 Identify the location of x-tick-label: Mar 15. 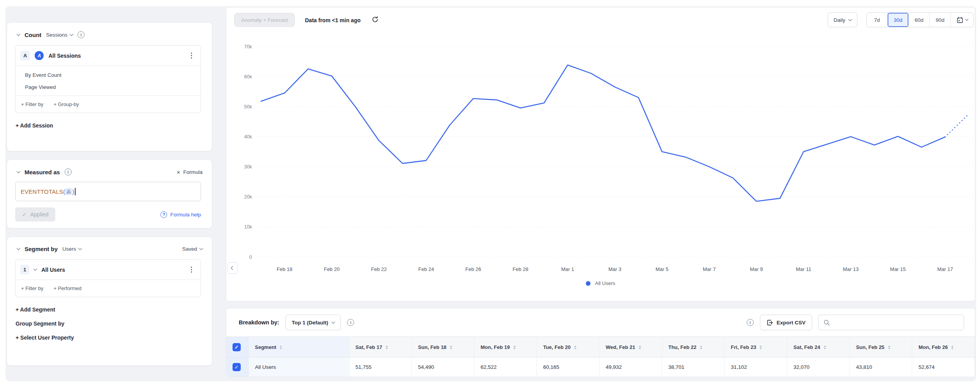
(898, 269).